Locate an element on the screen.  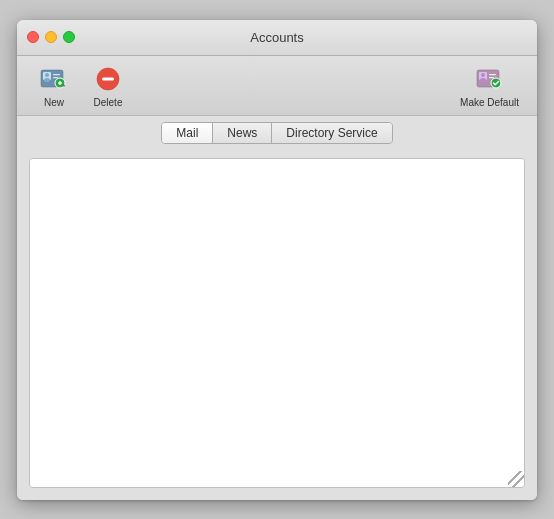
make-default-icon is located at coordinates (490, 79).